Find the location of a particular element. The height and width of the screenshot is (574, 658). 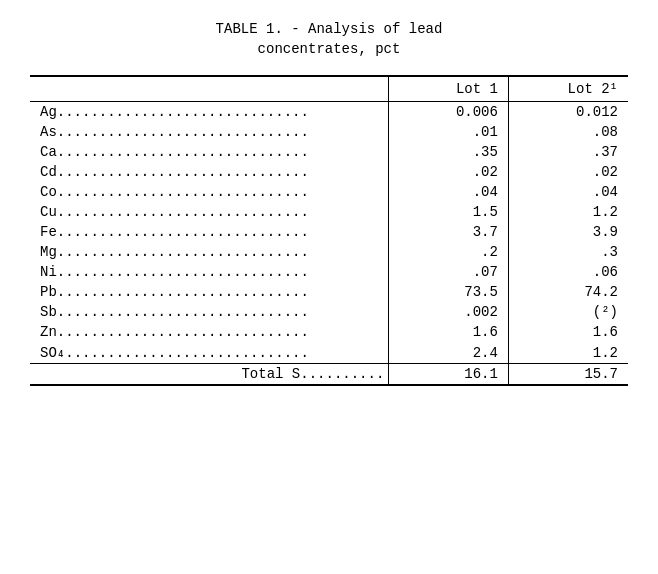

row-lot1-value: 2.4 is located at coordinates (449, 353).